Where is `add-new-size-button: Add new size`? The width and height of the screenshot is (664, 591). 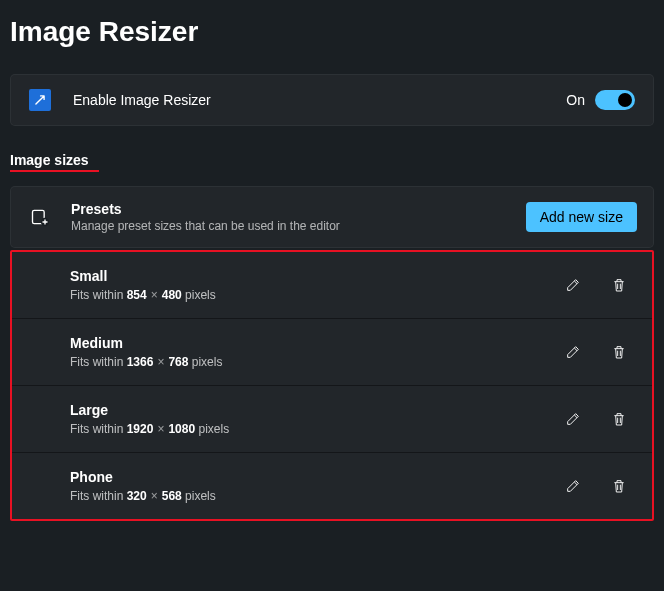
add-new-size-button: Add new size is located at coordinates (582, 217).